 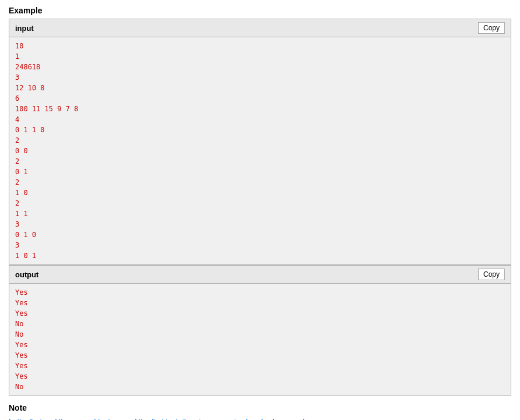 I want to click on output-label: output, so click(x=27, y=275).